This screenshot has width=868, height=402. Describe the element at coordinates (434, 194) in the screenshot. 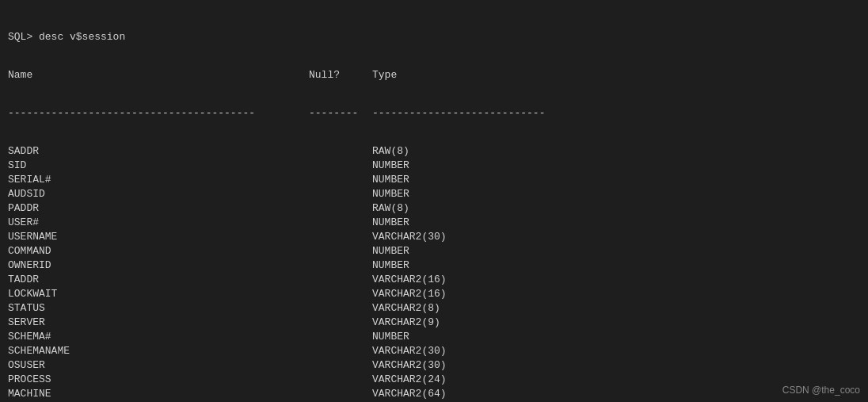

I see `table-row: AUDSIDNUMBER` at that location.